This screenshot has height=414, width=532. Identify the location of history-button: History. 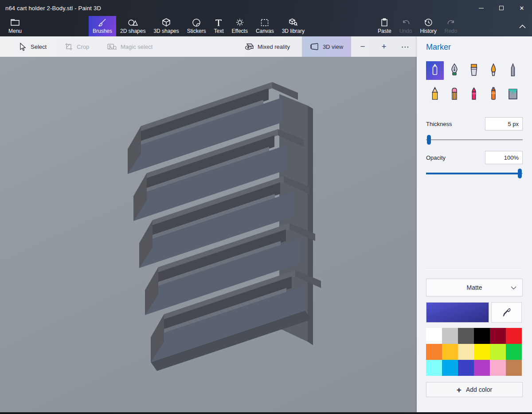
(428, 26).